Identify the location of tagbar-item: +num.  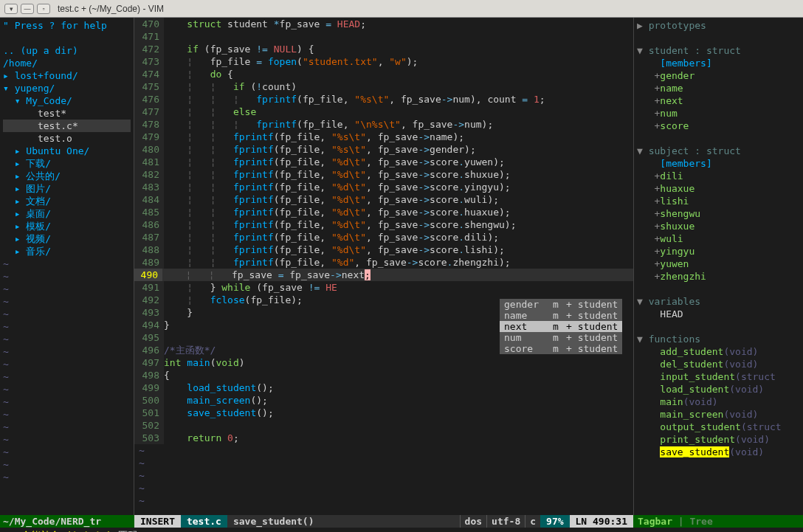
(719, 114).